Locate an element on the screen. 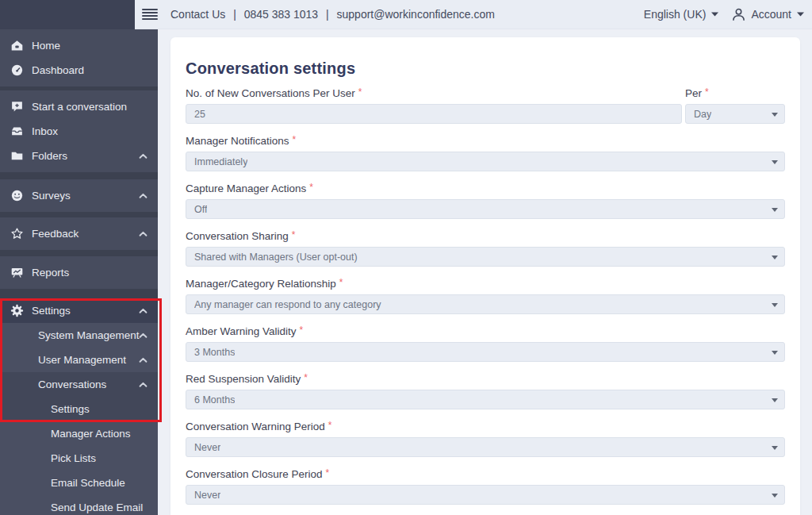 Image resolution: width=812 pixels, height=515 pixels. sidebar-item-label: Send Update Email is located at coordinates (97, 508).